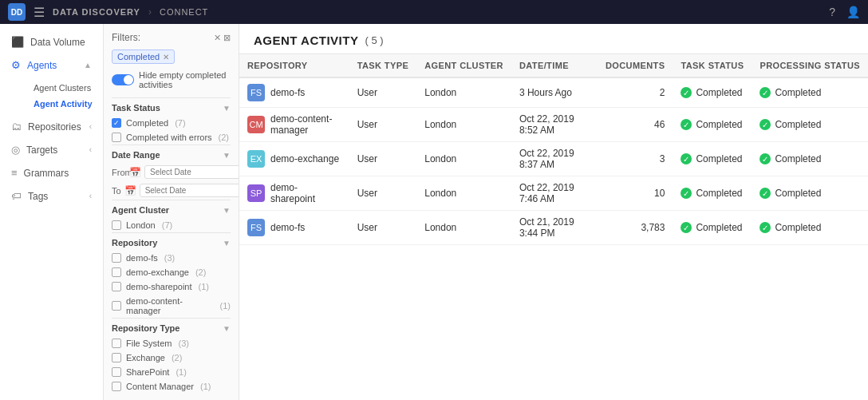  Describe the element at coordinates (171, 190) in the screenshot. I see `date-to-row: To 📅` at that location.